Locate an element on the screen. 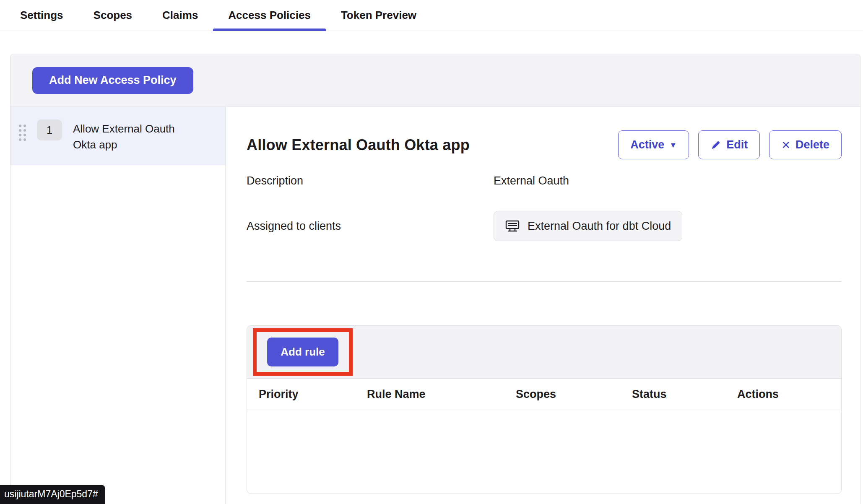 This screenshot has width=863, height=504. close-icon: ✕ is located at coordinates (786, 145).